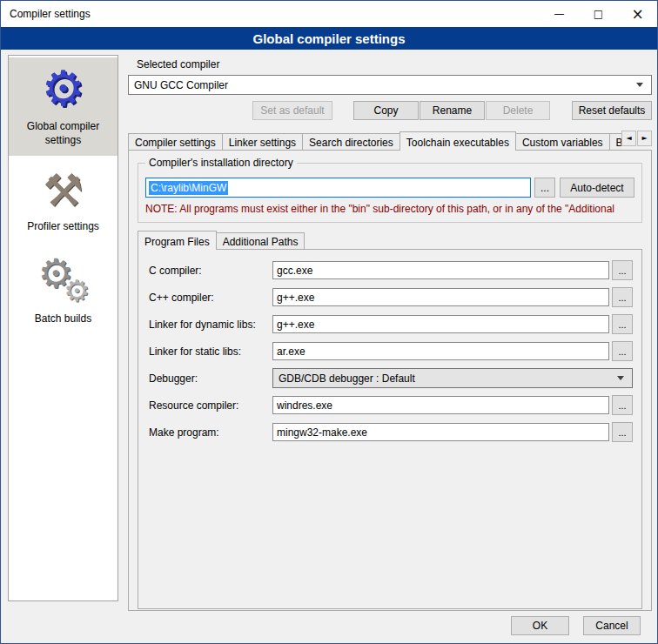 Image resolution: width=658 pixels, height=644 pixels. Describe the element at coordinates (63, 134) in the screenshot. I see `sidebar-item-label: Global compiler settings` at that location.